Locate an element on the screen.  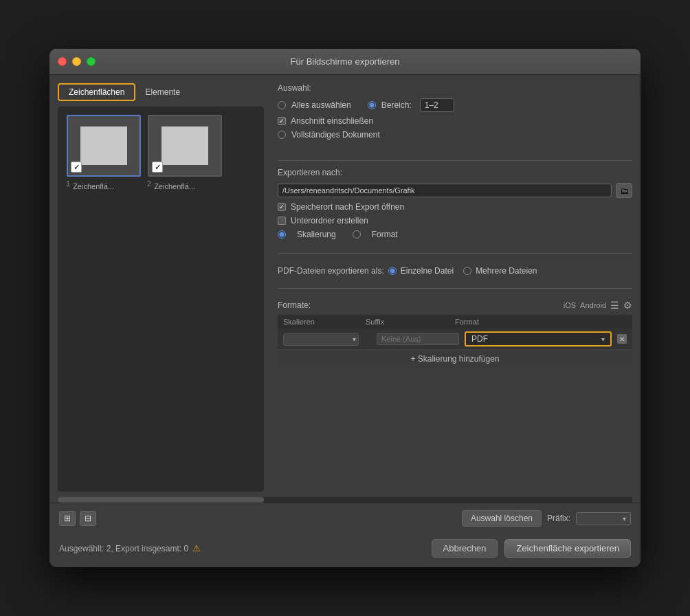
auswahl-loschen-button: Auswahl löschen is located at coordinates (502, 518).